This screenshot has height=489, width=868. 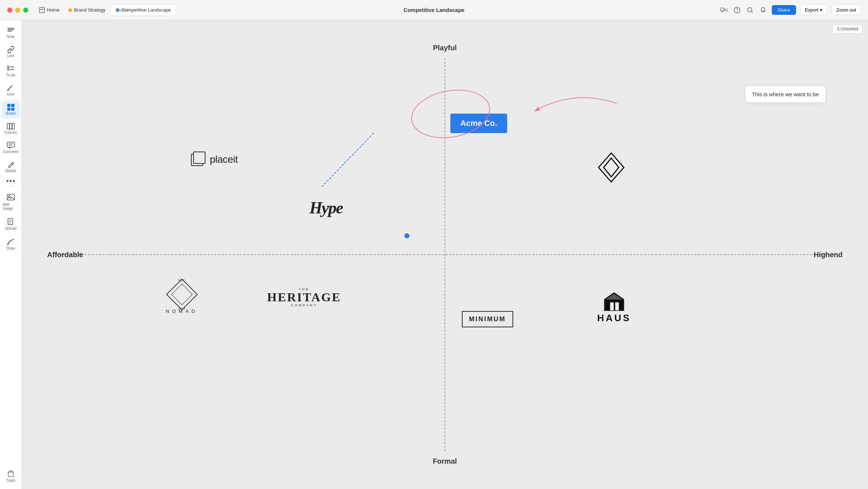 What do you see at coordinates (11, 71) in the screenshot?
I see `sidebar-item-todo: To-do` at bounding box center [11, 71].